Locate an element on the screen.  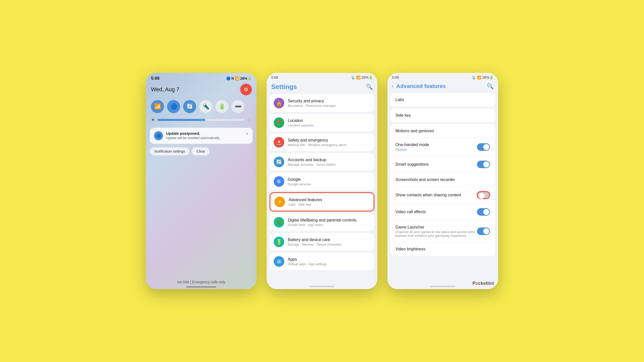
video-brightness-label: Video brightness is located at coordinates (443, 249).